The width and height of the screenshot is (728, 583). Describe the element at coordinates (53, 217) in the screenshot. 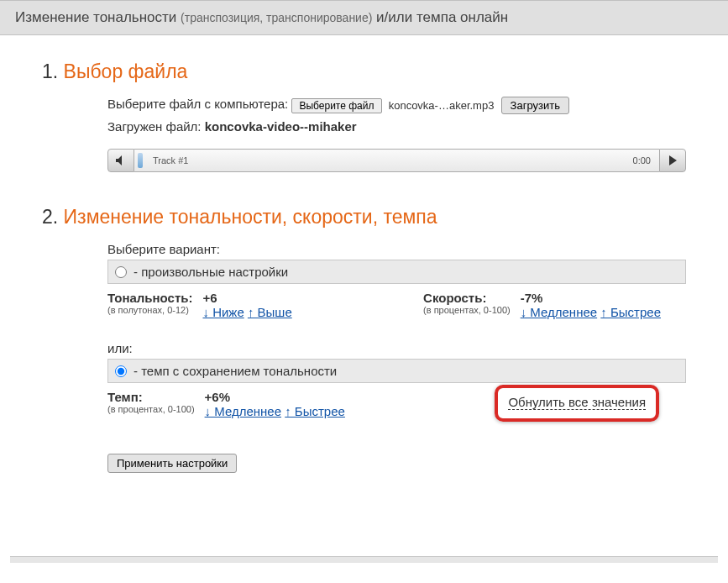

I see `section2-num: 2.` at that location.